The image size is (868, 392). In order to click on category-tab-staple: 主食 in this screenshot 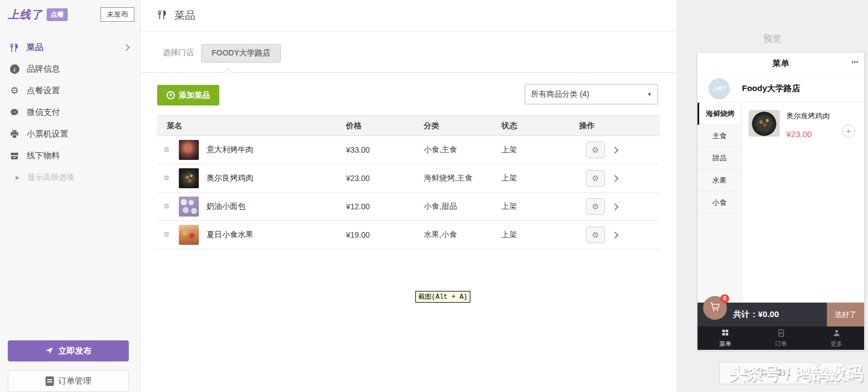, I will do `click(720, 136)`.